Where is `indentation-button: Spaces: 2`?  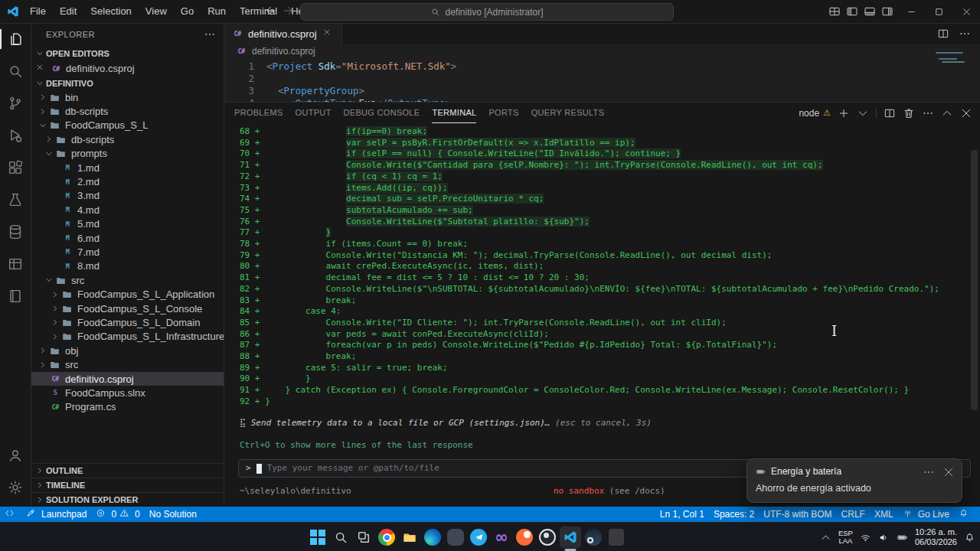 indentation-button: Spaces: 2 is located at coordinates (733, 514).